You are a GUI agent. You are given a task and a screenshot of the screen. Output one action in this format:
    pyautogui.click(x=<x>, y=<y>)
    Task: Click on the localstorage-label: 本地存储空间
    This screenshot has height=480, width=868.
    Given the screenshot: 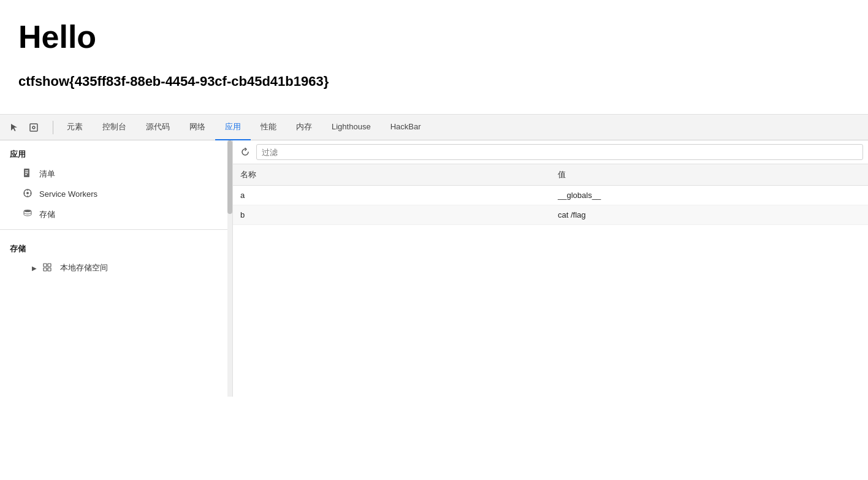 What is the action you would take?
    pyautogui.click(x=84, y=268)
    